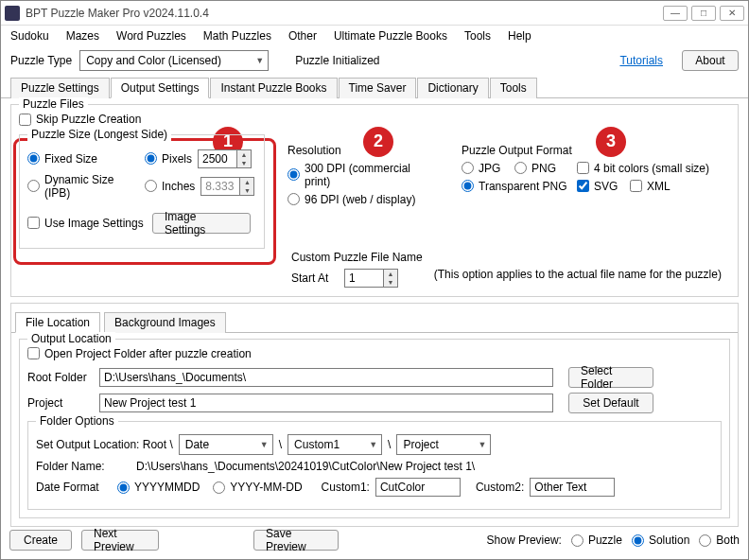 This screenshot has height=560, width=749. What do you see at coordinates (227, 186) in the screenshot?
I see `inches-spinner: 8.333 ▲▼` at bounding box center [227, 186].